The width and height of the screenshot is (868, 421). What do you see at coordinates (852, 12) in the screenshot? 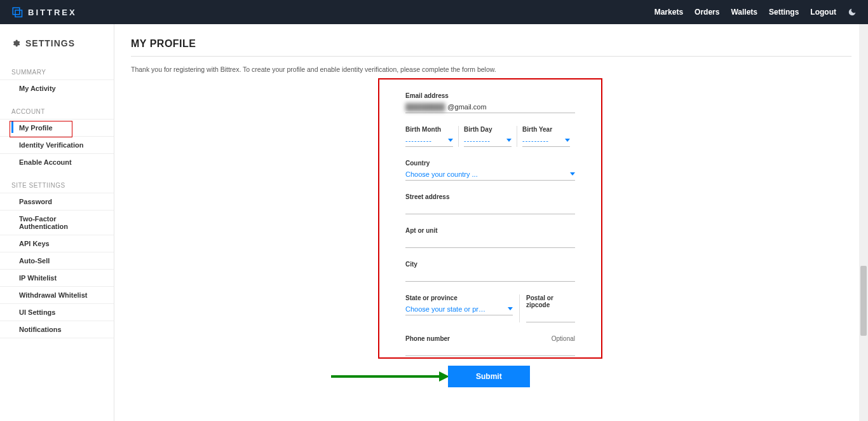
I see `dark-mode-toggle-icon` at bounding box center [852, 12].